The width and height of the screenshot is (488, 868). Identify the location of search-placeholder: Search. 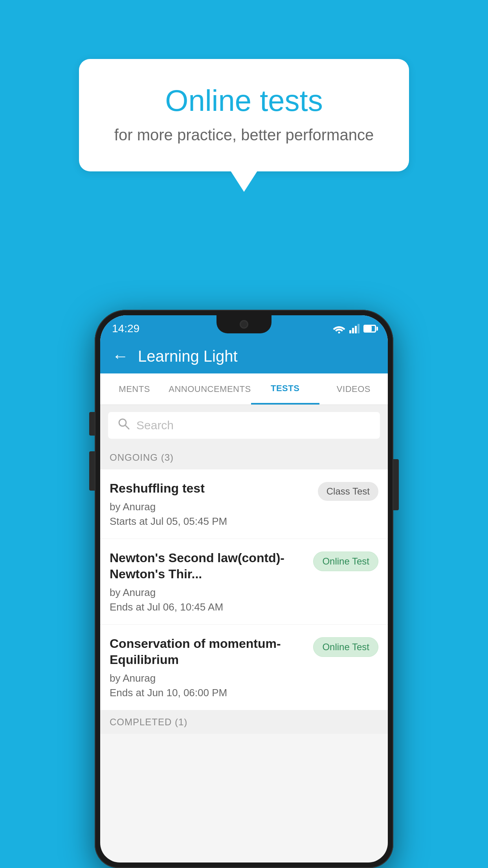
(155, 425).